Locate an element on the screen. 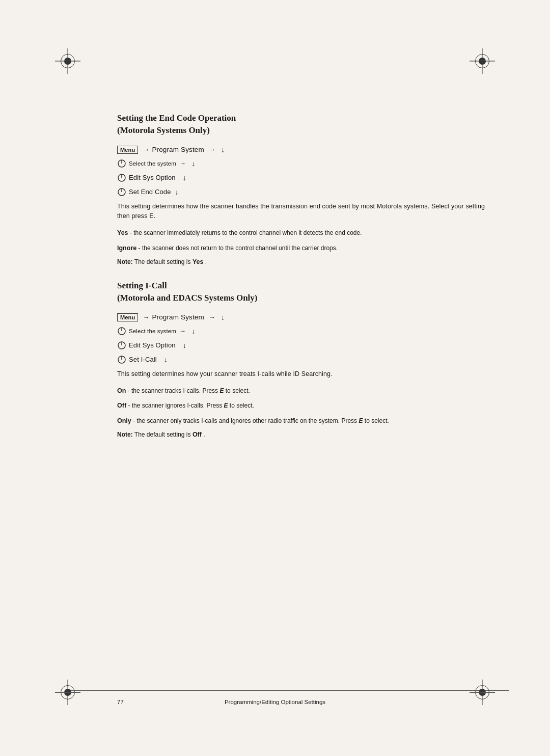  arrow-2-1b: → is located at coordinates (212, 317).